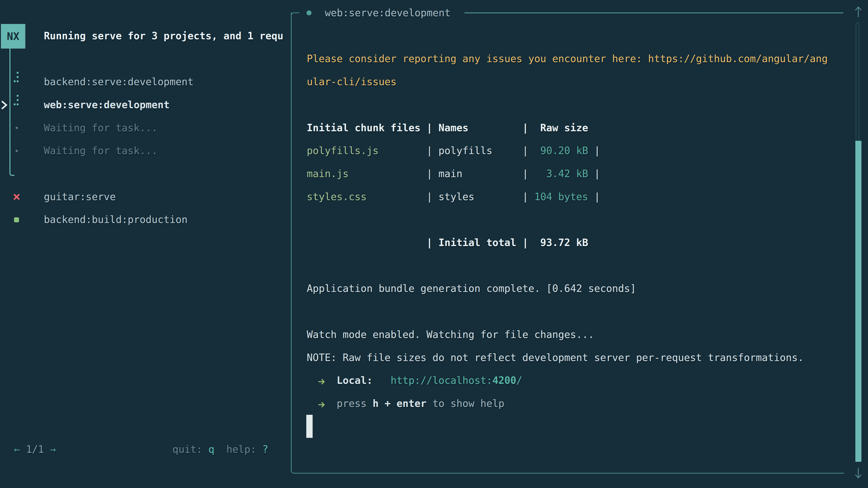 The width and height of the screenshot is (868, 488). Describe the element at coordinates (17, 449) in the screenshot. I see `page-prev-arrow: ←` at that location.